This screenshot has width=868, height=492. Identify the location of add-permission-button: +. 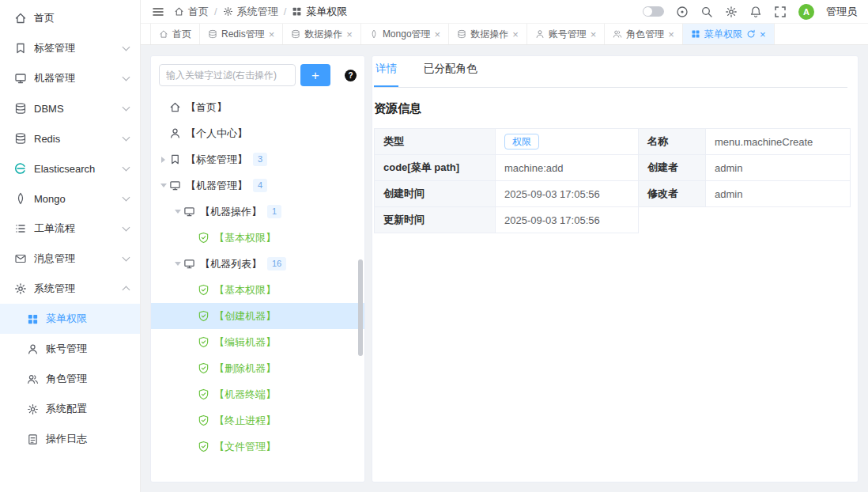
(315, 75).